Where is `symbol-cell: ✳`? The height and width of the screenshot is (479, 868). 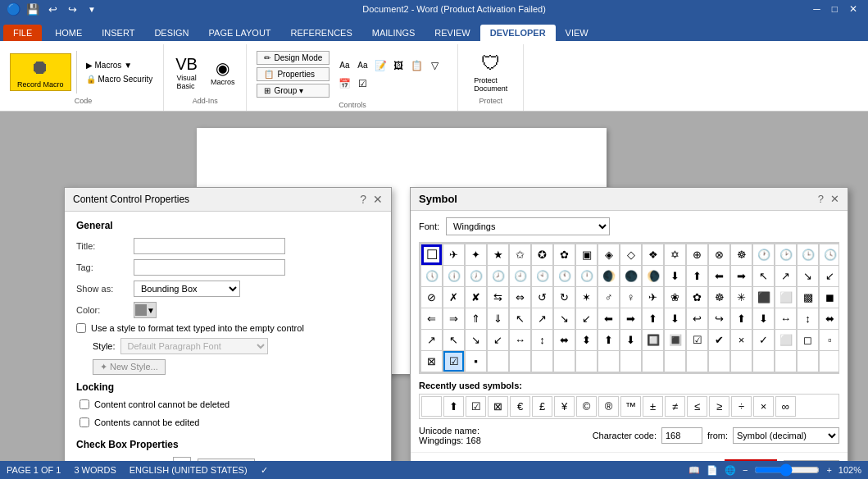
symbol-cell: ✳ is located at coordinates (741, 297).